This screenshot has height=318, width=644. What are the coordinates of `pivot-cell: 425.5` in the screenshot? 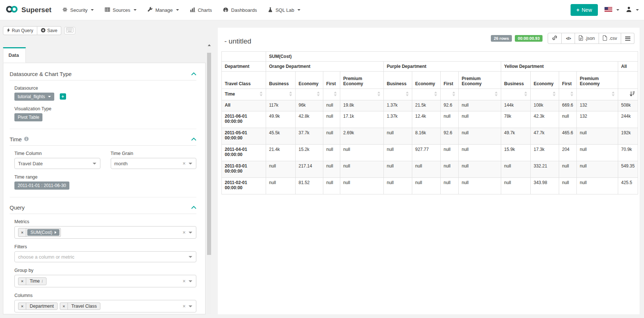 It's located at (628, 186).